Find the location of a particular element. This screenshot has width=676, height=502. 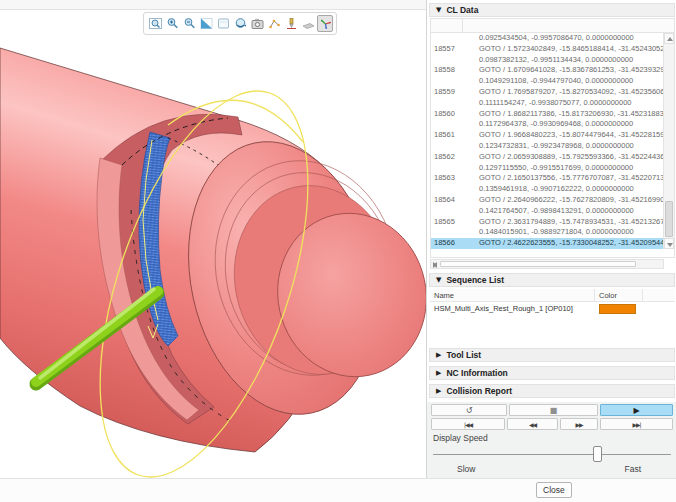

cl-data-row: 18563GOTO / 2.1650137556, -15.7776707087… is located at coordinates (547, 178).